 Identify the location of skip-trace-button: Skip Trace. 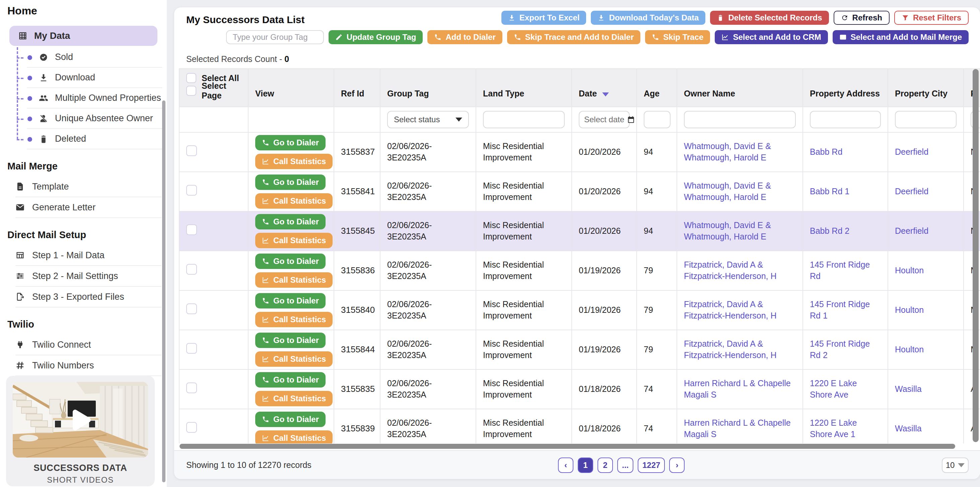
(678, 37).